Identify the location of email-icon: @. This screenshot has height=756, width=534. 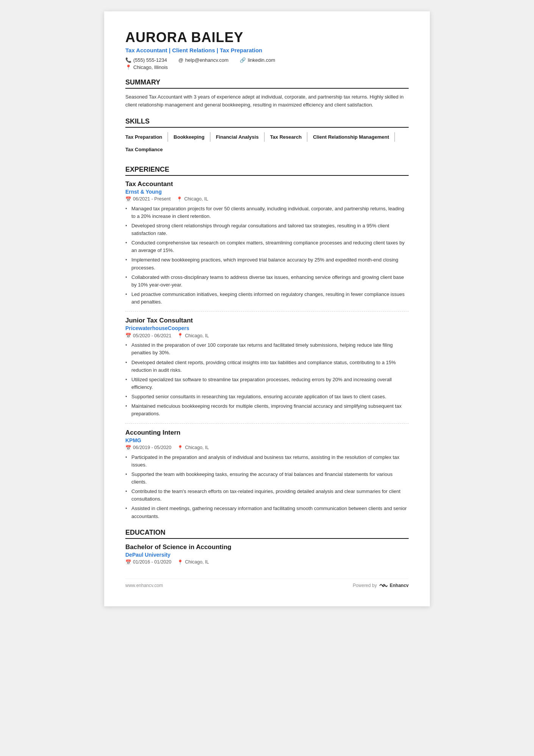
(181, 60).